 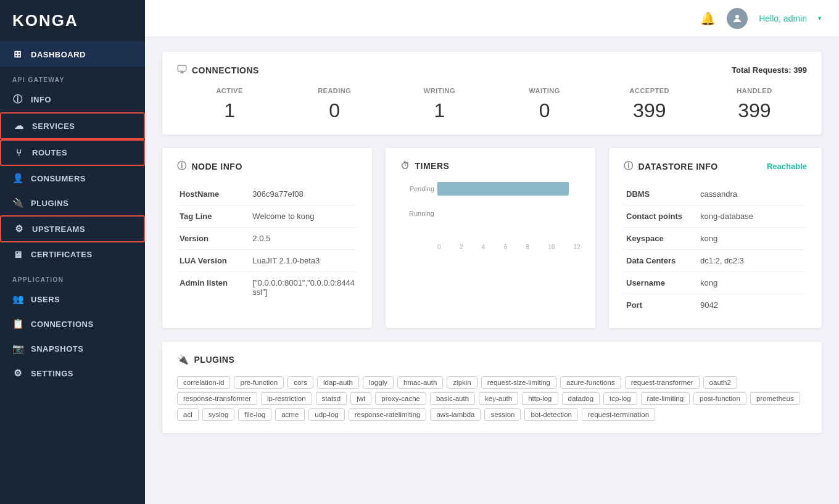 I want to click on routes-icon: ⑂, so click(x=19, y=153).